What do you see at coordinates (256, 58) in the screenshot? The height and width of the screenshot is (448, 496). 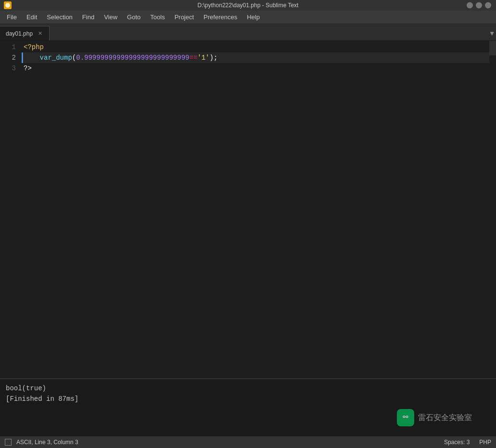 I see `code-line-2: var_dump(0.99999999999999999999999999=='…` at bounding box center [256, 58].